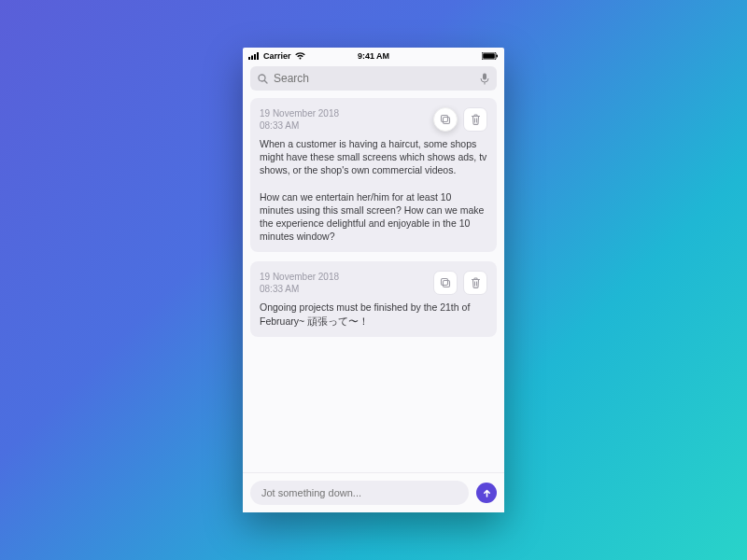 Image resolution: width=747 pixels, height=560 pixels. What do you see at coordinates (487, 493) in the screenshot?
I see `arrow-up-icon` at bounding box center [487, 493].